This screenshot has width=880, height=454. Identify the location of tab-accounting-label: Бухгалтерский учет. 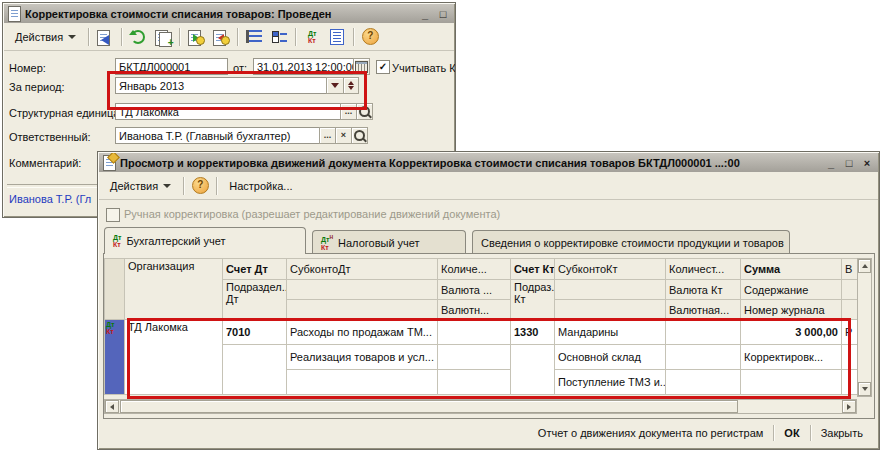
(176, 241).